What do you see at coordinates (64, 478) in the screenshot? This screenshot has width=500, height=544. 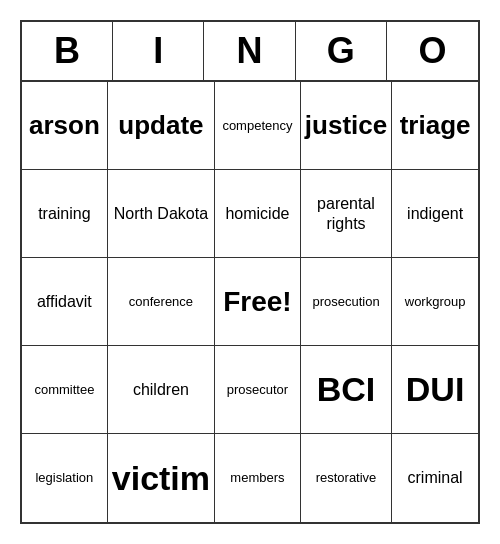 I see `cell-text: legislation` at bounding box center [64, 478].